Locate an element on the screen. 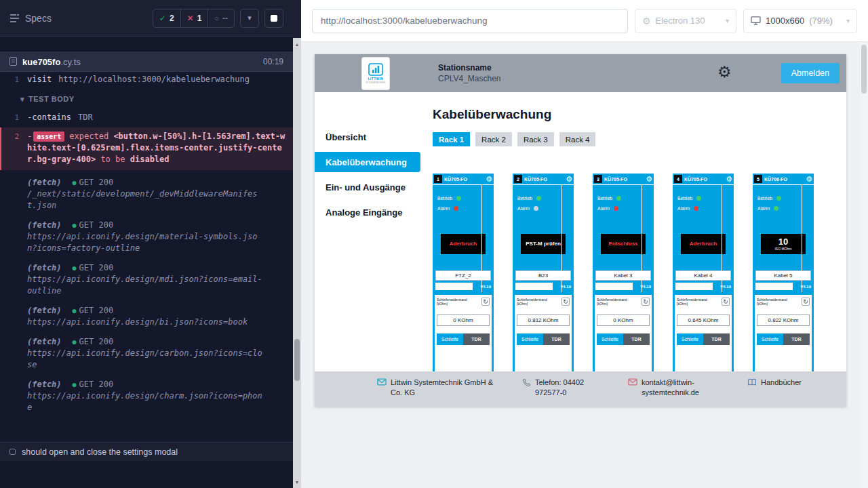 This screenshot has width=868, height=488. section-label: TEST BODY is located at coordinates (52, 99).